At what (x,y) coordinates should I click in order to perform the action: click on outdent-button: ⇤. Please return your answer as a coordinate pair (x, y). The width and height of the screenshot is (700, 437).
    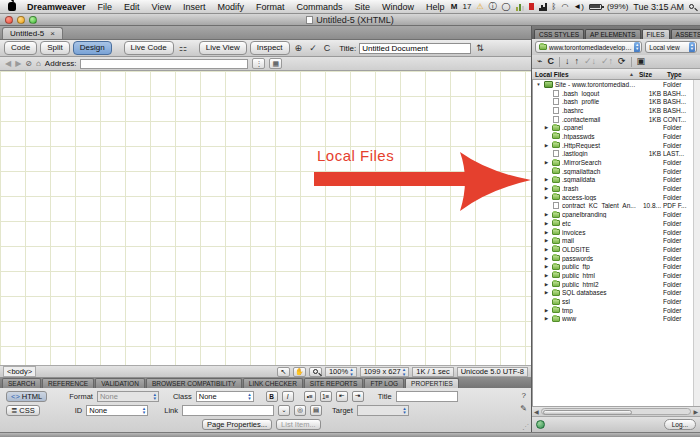
    Looking at the image, I should click on (342, 396).